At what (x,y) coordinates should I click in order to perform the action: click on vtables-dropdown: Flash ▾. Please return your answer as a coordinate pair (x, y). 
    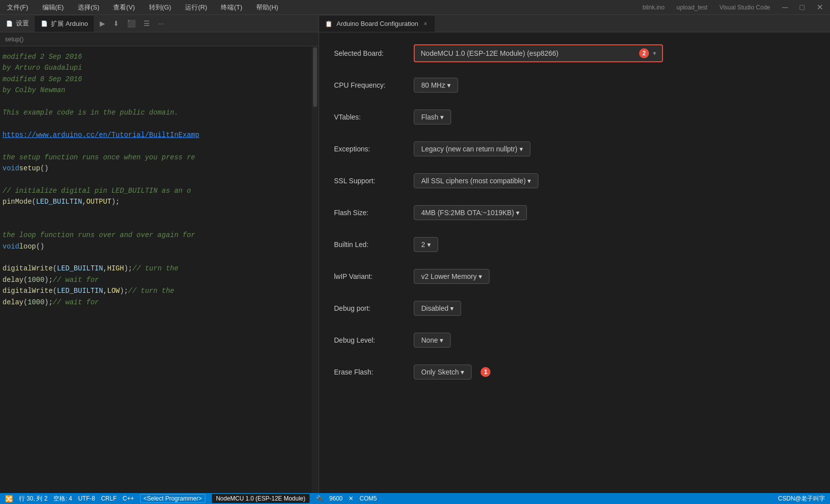
    Looking at the image, I should click on (433, 117).